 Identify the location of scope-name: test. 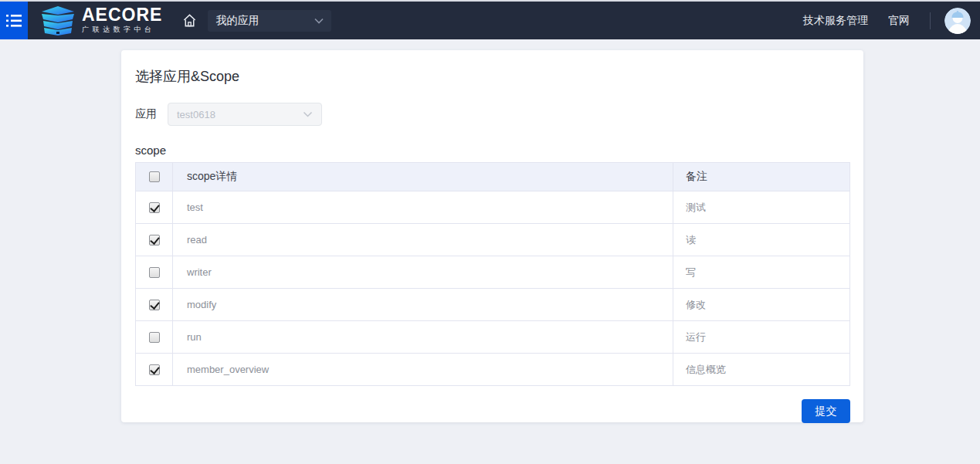
(423, 207).